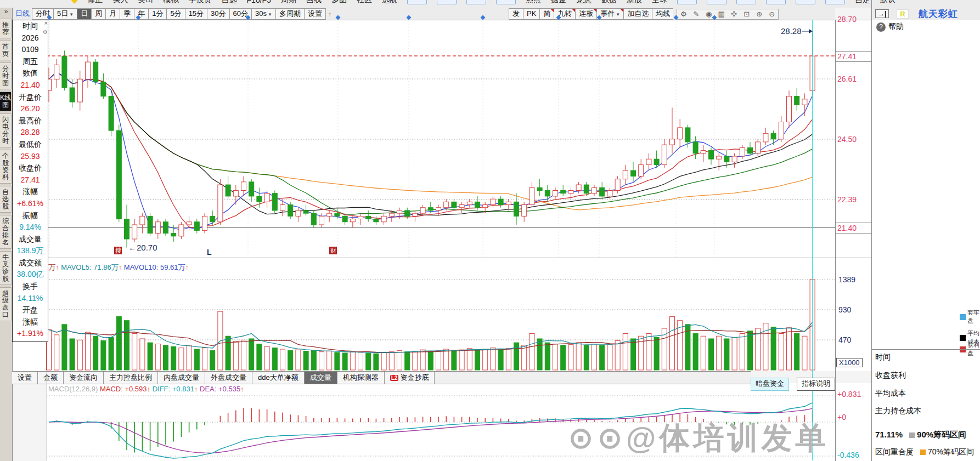 This screenshot has width=980, height=461. I want to click on menu-item-学投资: 学投资, so click(200, 2).